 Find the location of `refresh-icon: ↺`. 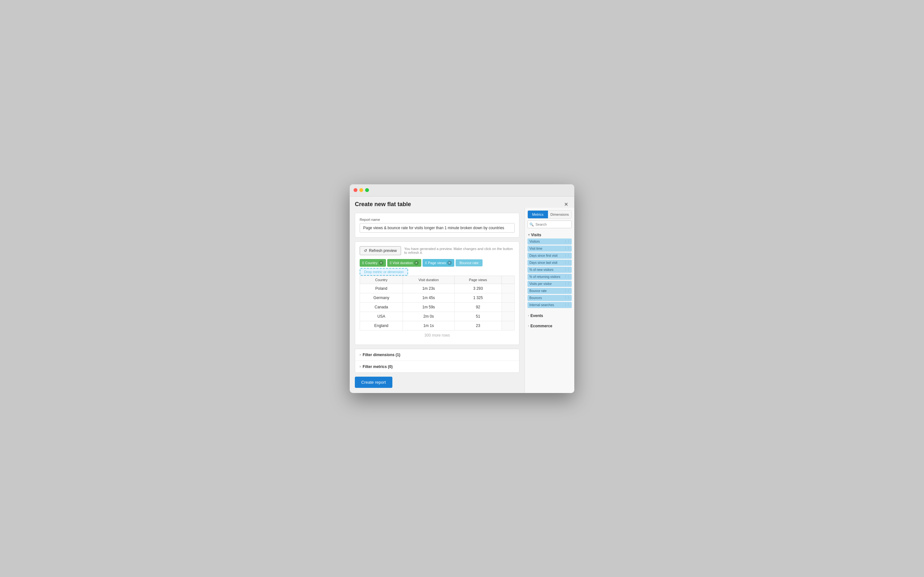

refresh-icon: ↺ is located at coordinates (365, 251).